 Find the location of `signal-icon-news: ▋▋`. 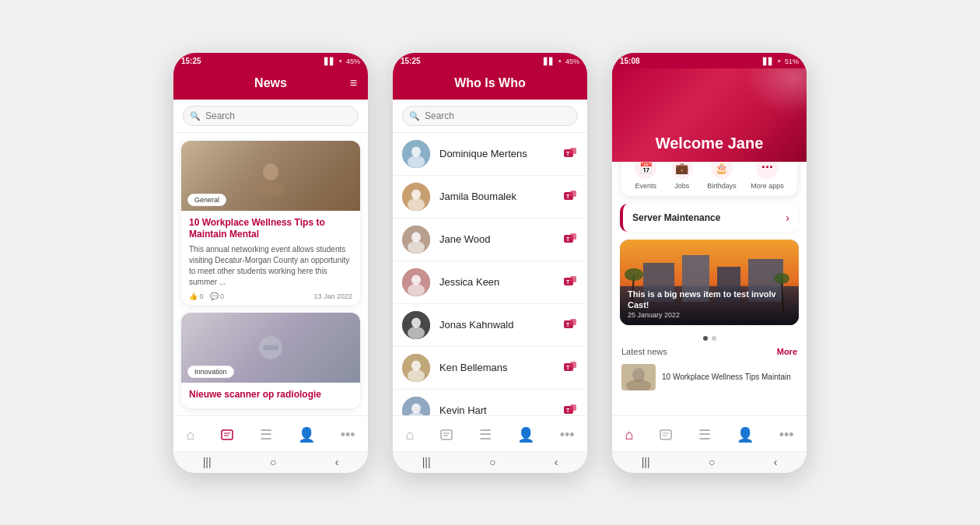

signal-icon-news: ▋▋ is located at coordinates (330, 61).